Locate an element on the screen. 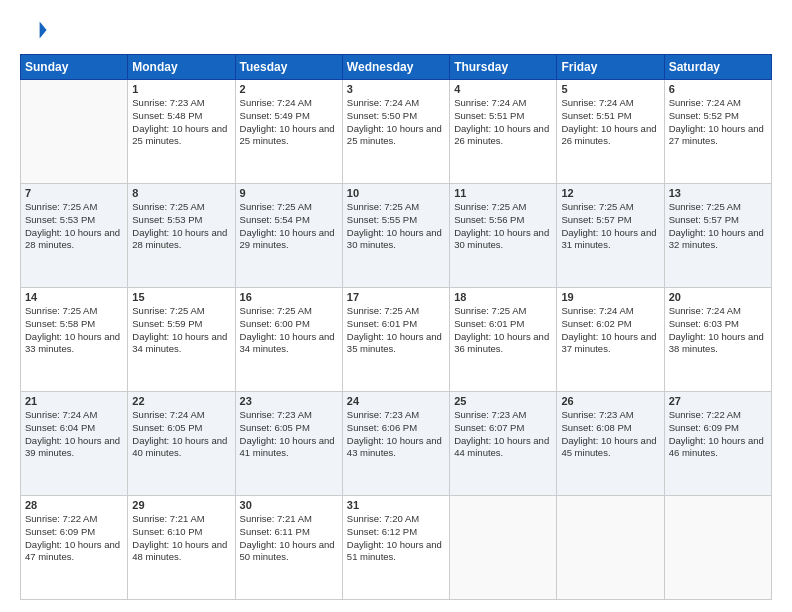 Image resolution: width=792 pixels, height=612 pixels. day-number: 19 is located at coordinates (610, 297).